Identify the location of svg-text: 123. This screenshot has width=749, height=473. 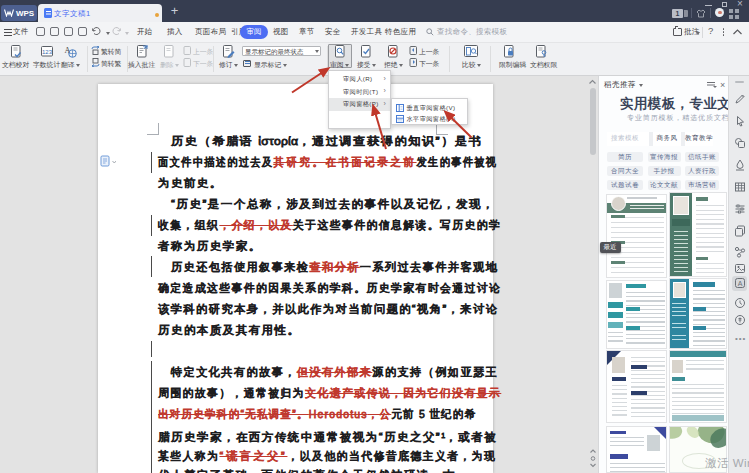
(48, 52).